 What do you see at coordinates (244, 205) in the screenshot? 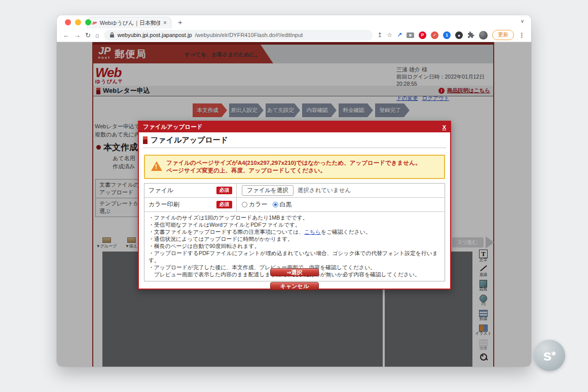
I see `color-radio` at bounding box center [244, 205].